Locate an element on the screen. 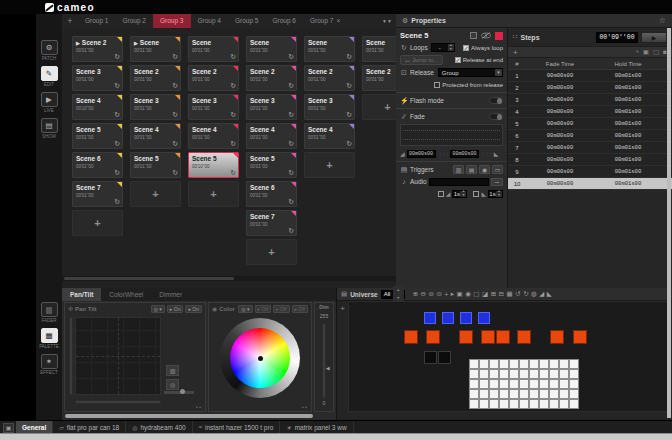  scene-button: ▶Scene 200'01''00↻ is located at coordinates (98, 49).